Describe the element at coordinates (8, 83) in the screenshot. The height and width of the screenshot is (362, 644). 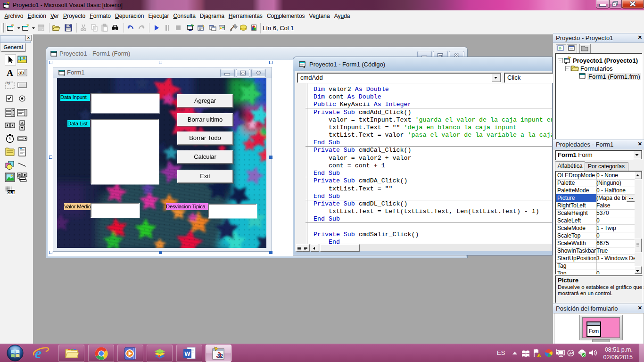
I see `svg-text: xy` at that location.